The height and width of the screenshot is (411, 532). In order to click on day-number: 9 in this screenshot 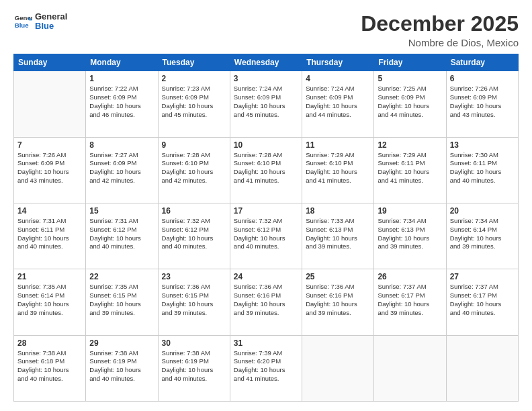, I will do `click(194, 145)`.